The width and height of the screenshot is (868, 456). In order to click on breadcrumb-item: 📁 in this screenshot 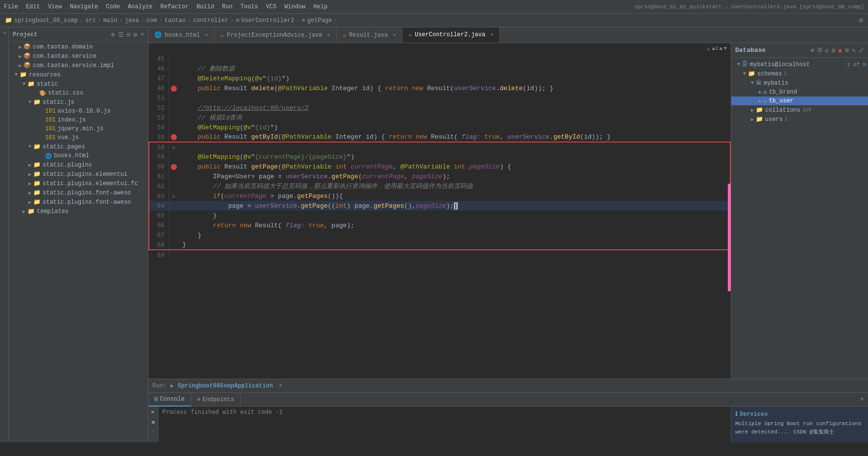, I will do `click(9, 21)`.